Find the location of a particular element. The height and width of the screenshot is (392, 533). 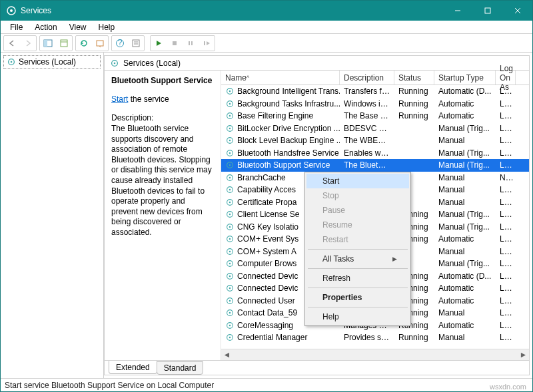

table-row: BitLocker Drive Encryption ...BDESVC hos… is located at coordinates (375, 129).